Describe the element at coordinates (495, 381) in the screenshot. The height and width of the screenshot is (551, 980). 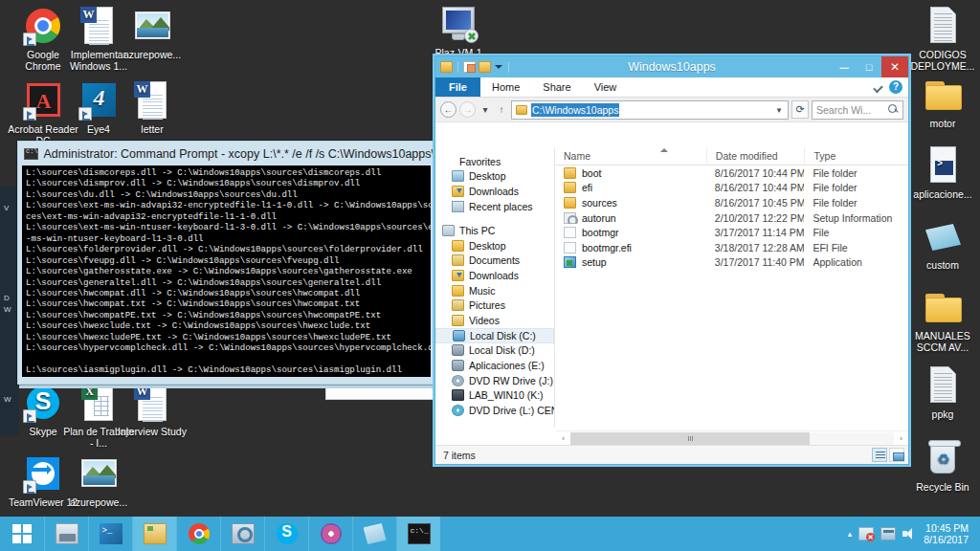
I see `nav-item-dvd-rw-drive-j-ci: DVD RW Drive (J:) CI` at that location.